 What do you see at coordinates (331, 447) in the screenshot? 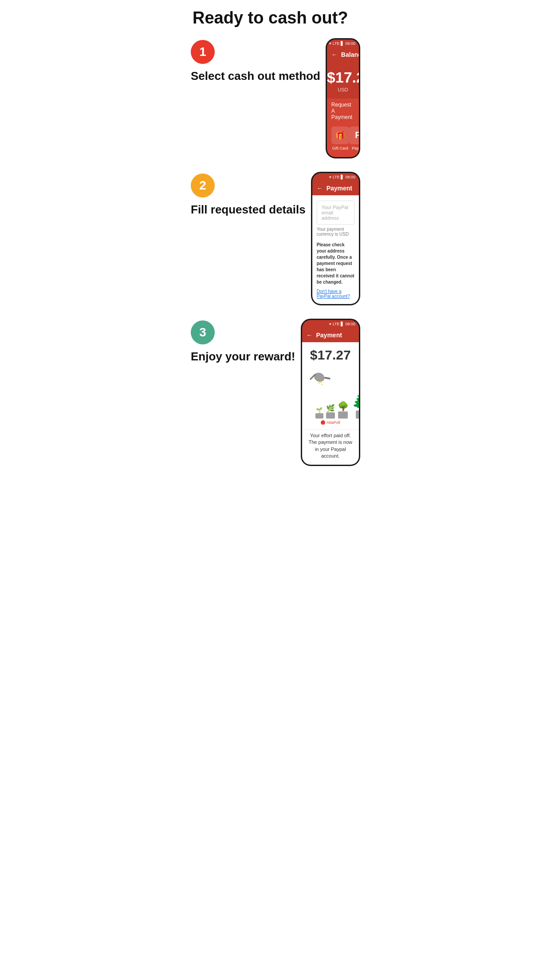
I see `success-message: Your effort paid off. The payment is now…` at bounding box center [331, 447].